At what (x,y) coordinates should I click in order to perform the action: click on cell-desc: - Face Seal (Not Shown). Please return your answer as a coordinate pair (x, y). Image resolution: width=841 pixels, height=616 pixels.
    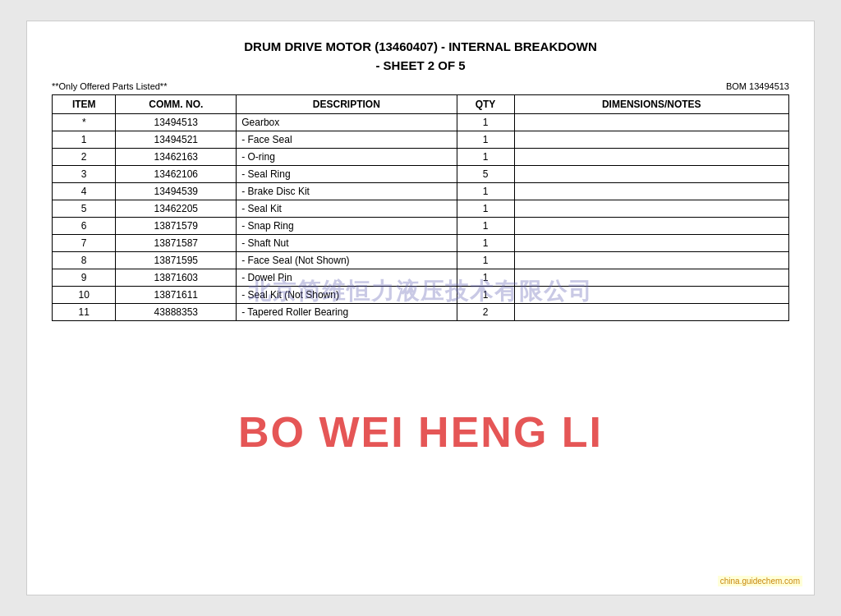
    Looking at the image, I should click on (347, 261).